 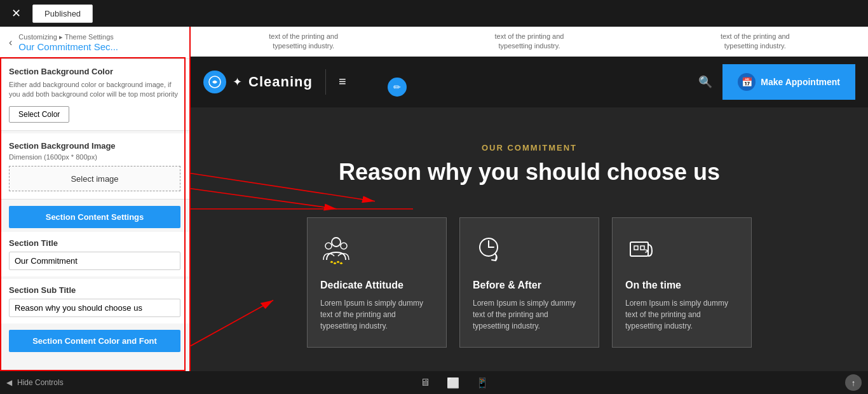 I want to click on search-icon: 🔍, so click(x=705, y=82).